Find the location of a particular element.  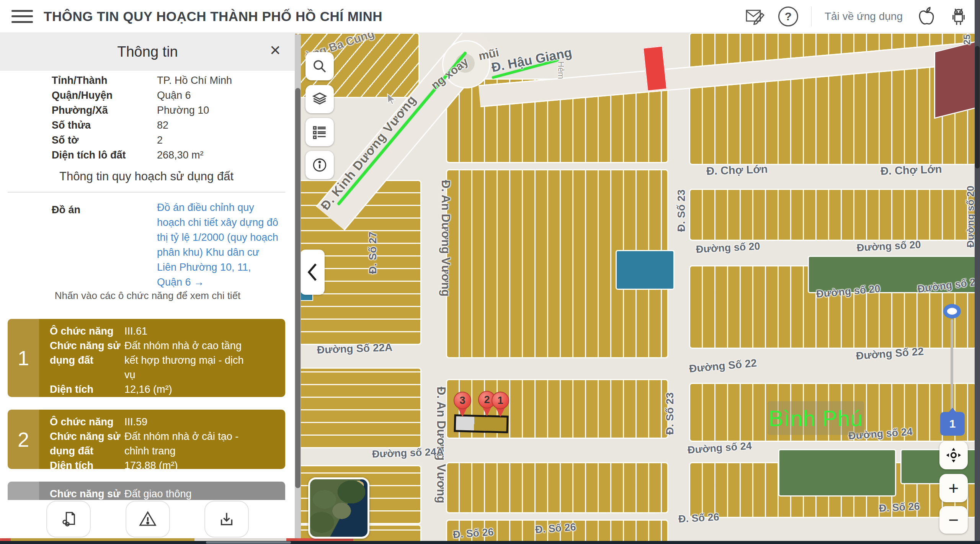

street-label: Đ. Số 27 is located at coordinates (373, 253).